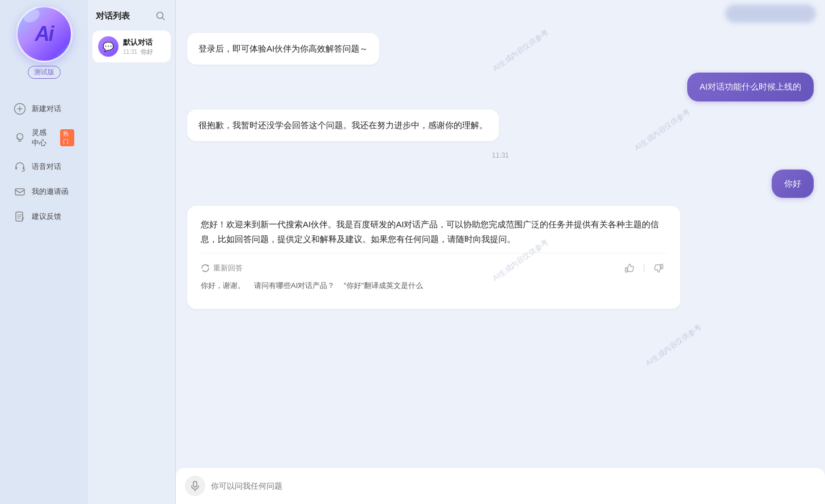 This screenshot has height=504, width=825. Describe the element at coordinates (659, 268) in the screenshot. I see `dislike-button` at that location.